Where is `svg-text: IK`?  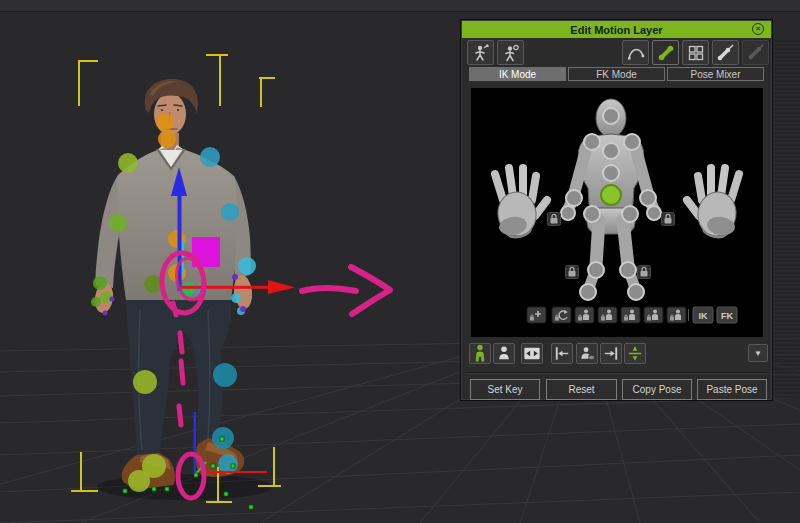
svg-text: IK is located at coordinates (704, 316).